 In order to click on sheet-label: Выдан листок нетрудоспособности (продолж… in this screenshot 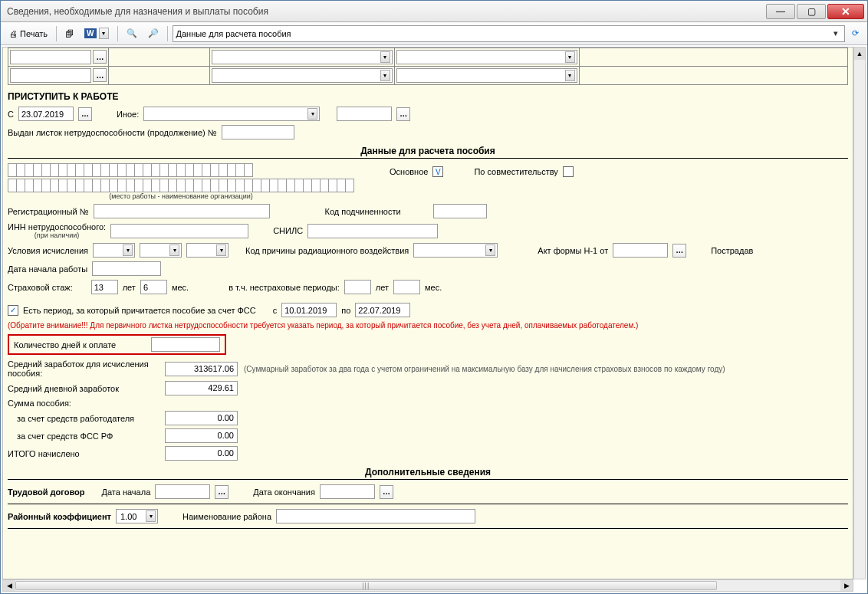, I will do `click(112, 133)`.